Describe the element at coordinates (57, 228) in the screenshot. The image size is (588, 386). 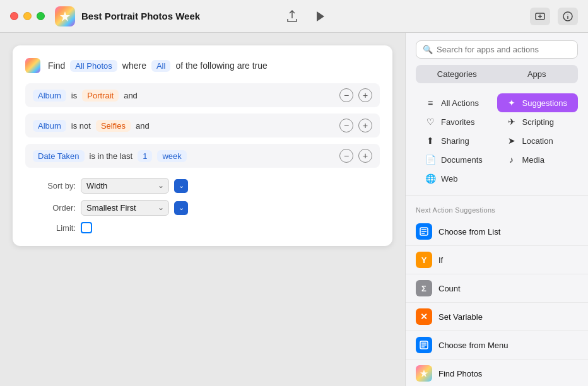
I see `limit-label: Limit:` at that location.